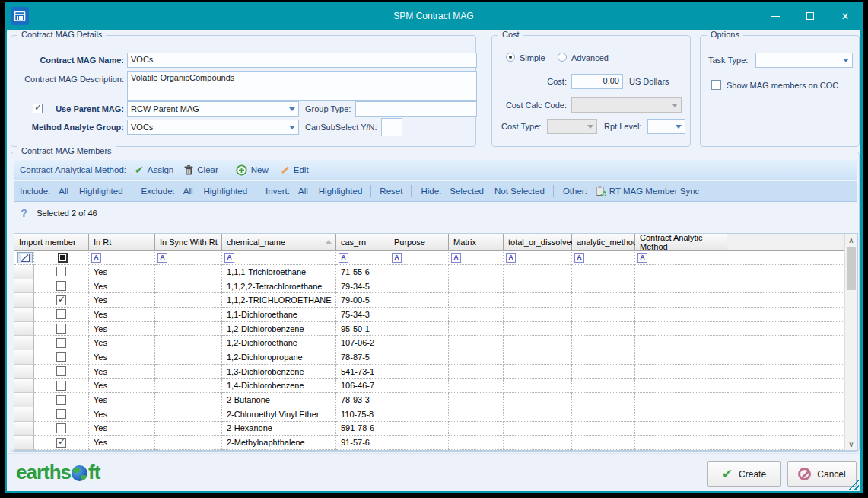 The height and width of the screenshot is (498, 868). Describe the element at coordinates (419, 257) in the screenshot. I see `filter-purpose: A` at that location.